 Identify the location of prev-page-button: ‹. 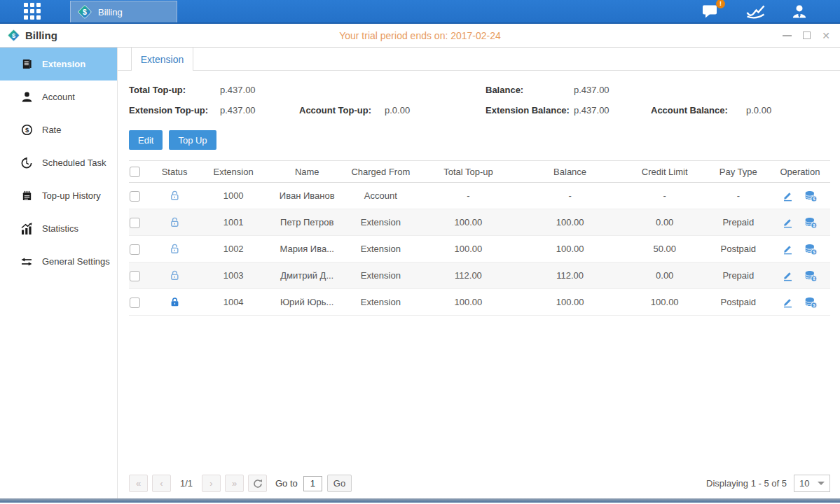
(161, 483).